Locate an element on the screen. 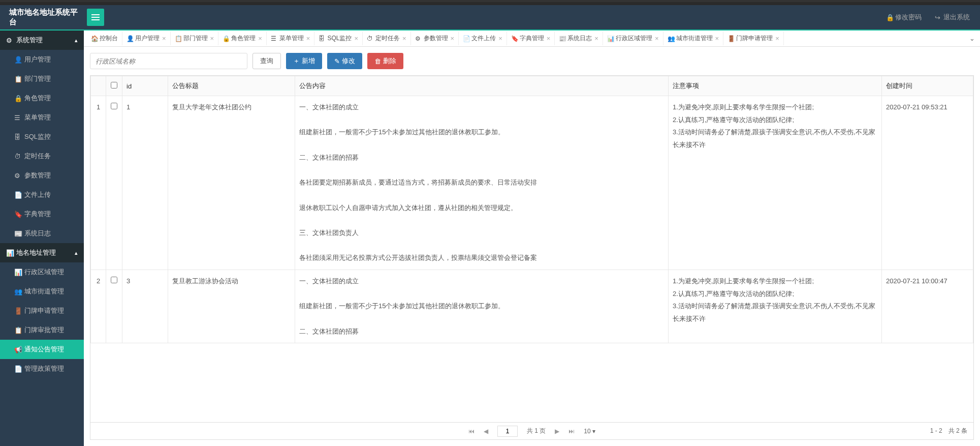  tabs-more: ⌄ is located at coordinates (972, 39).